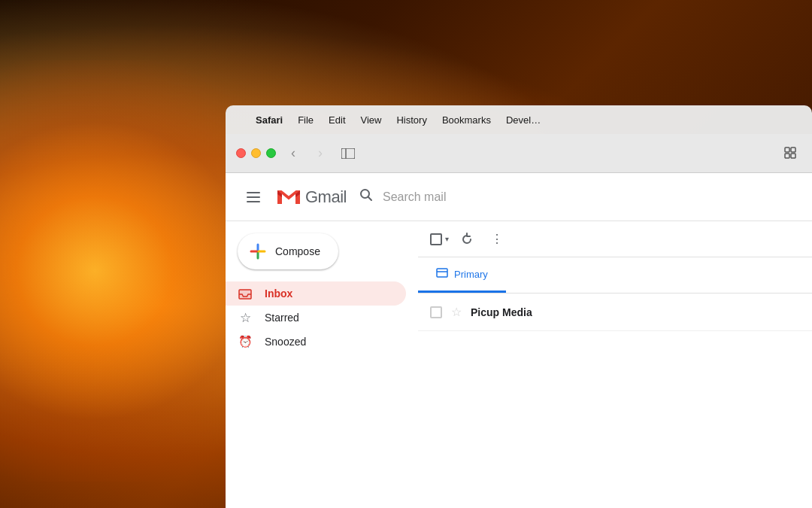 Image resolution: width=812 pixels, height=508 pixels. Describe the element at coordinates (414, 197) in the screenshot. I see `search-placeholder-text: Search mail` at that location.